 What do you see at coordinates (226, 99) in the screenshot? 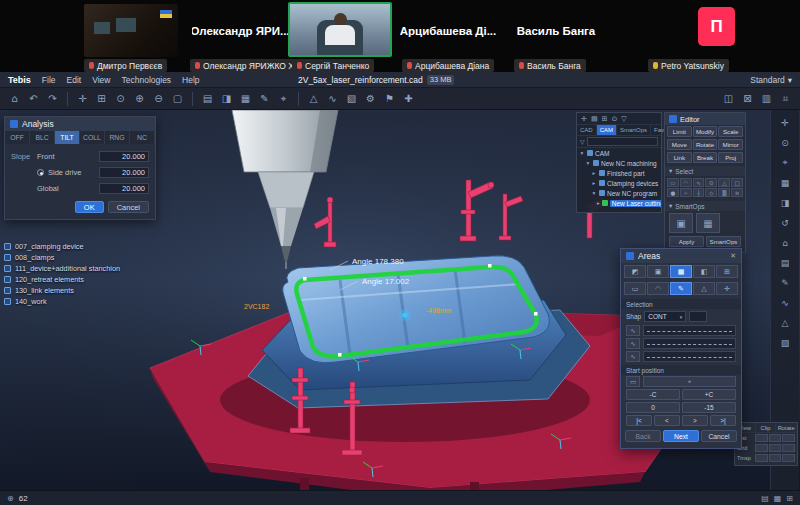
I see `split-view-icon: ◨` at bounding box center [226, 99].